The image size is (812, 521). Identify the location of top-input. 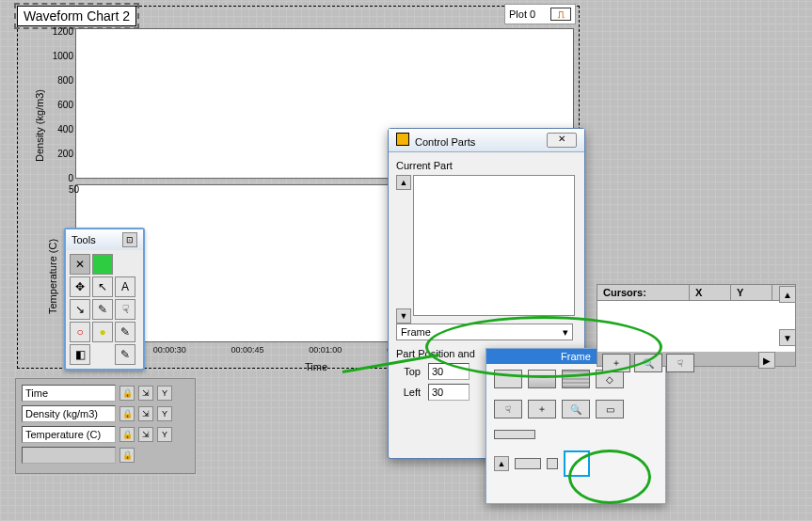
(449, 371).